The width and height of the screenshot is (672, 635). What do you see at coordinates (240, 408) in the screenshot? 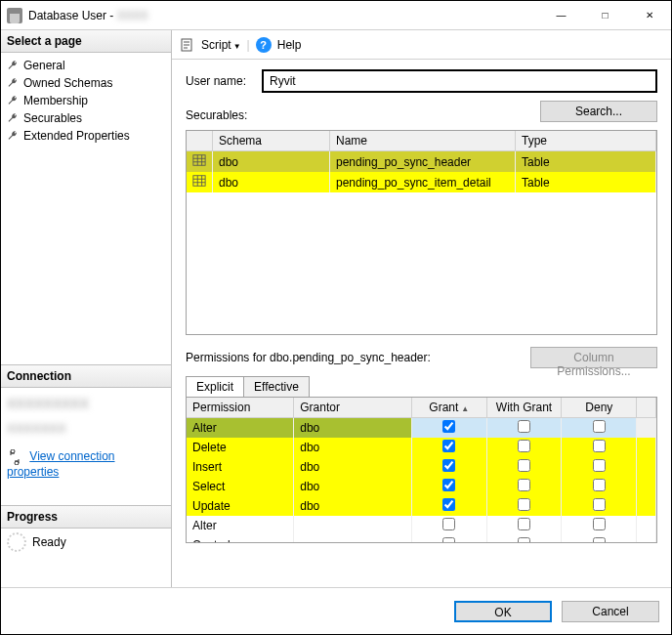
I see `col-permission: Permission` at bounding box center [240, 408].